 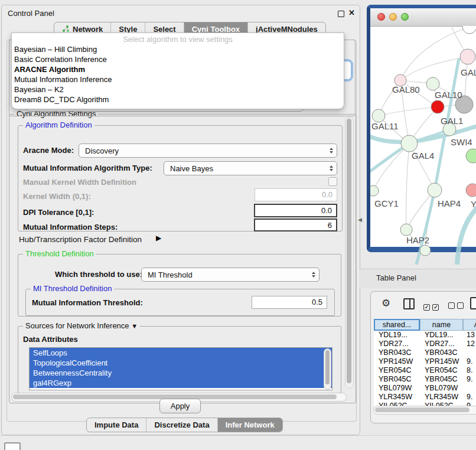 I want to click on hub-section-label: Hub/Transcription Factor Definition, so click(x=80, y=240).